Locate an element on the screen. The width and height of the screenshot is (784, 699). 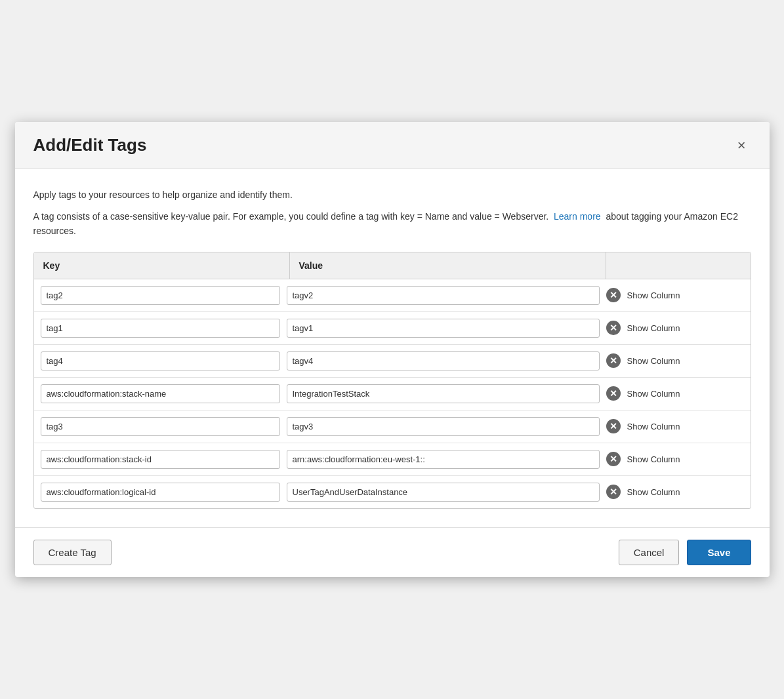
row-actions-5: ✕ Show Column is located at coordinates (675, 459).